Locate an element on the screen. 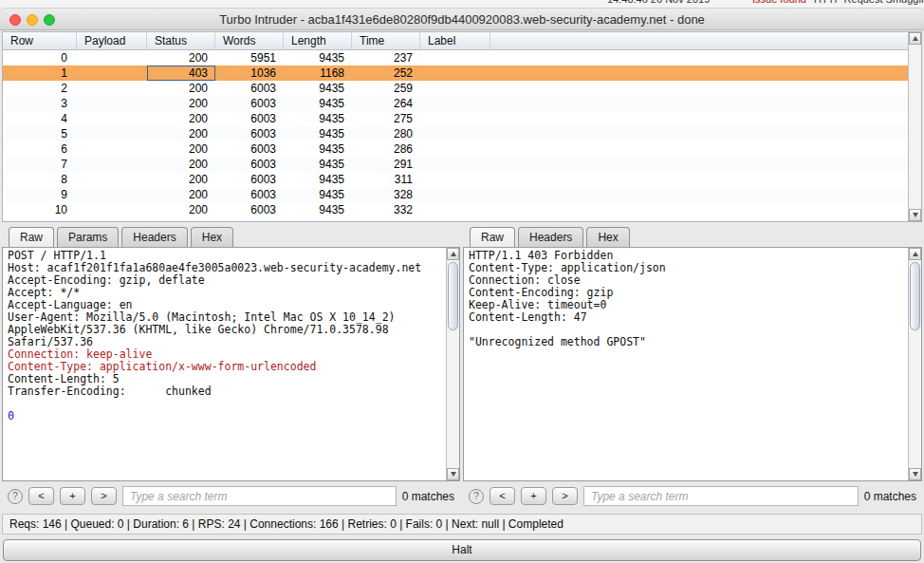 The height and width of the screenshot is (563, 924). cell-row: 7 is located at coordinates (40, 164).